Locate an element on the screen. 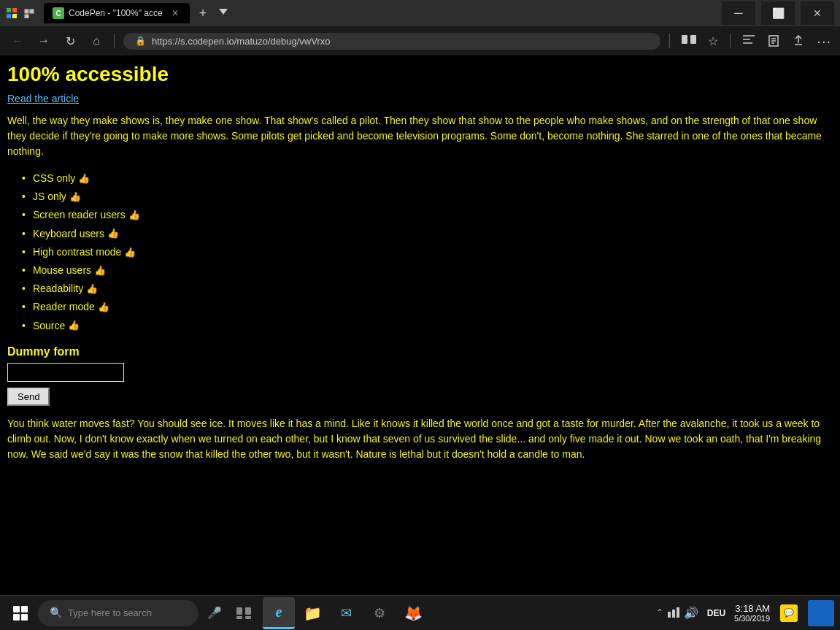  task-view-button is located at coordinates (244, 613).